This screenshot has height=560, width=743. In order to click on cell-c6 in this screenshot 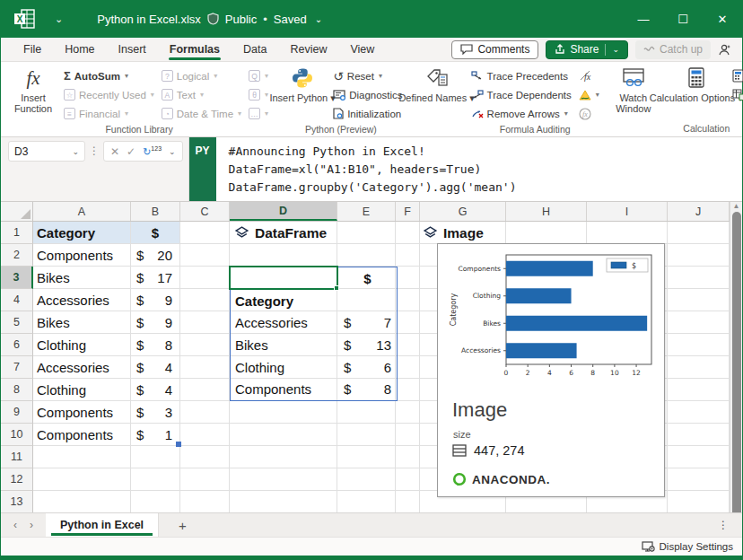, I will do `click(205, 345)`.